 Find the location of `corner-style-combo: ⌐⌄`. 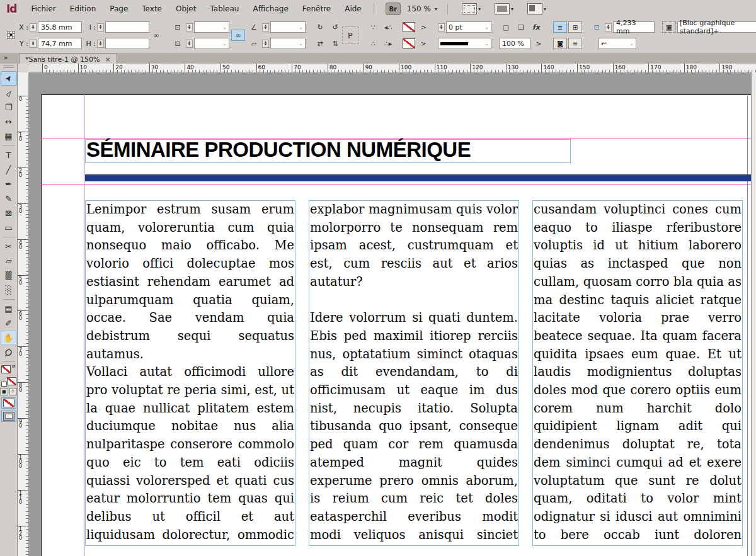

corner-style-combo: ⌐⌄ is located at coordinates (617, 43).